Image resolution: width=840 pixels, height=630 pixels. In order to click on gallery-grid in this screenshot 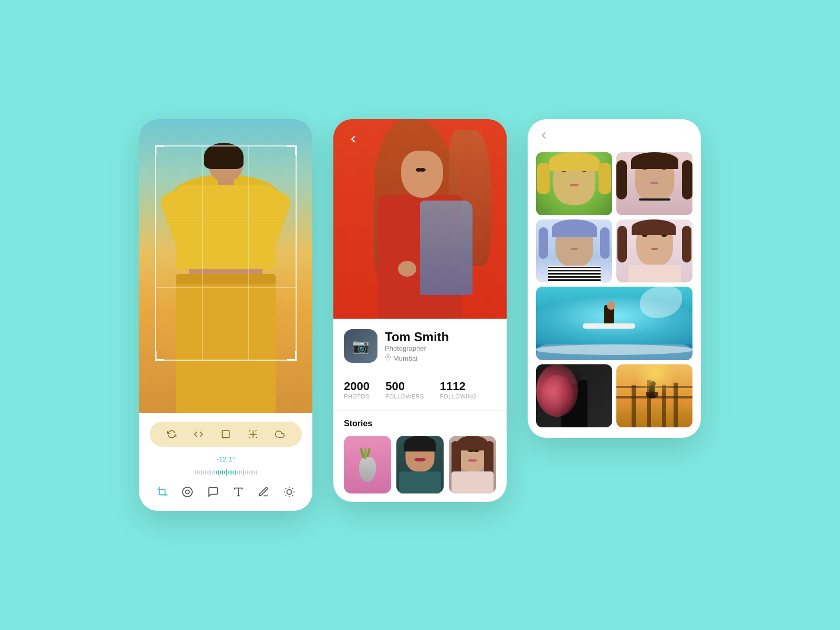, I will do `click(614, 290)`.